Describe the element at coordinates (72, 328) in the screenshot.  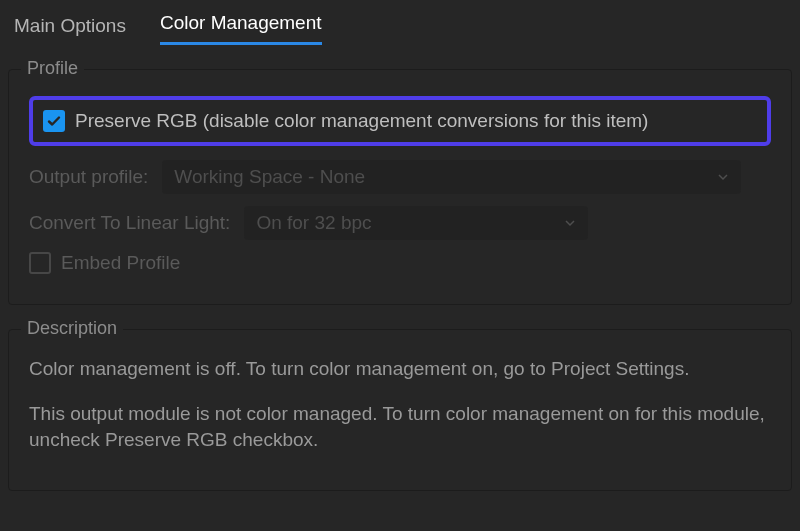
I see `description-section-title: Description` at that location.